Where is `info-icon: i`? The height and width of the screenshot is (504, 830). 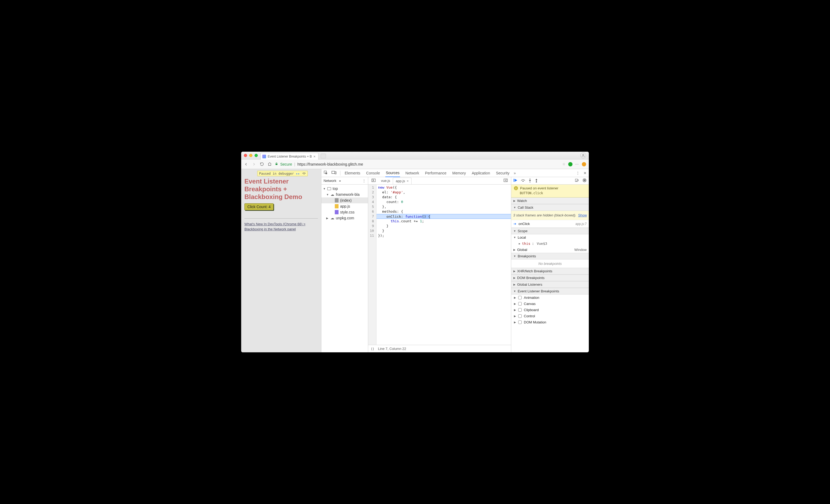
info-icon: i is located at coordinates (516, 188).